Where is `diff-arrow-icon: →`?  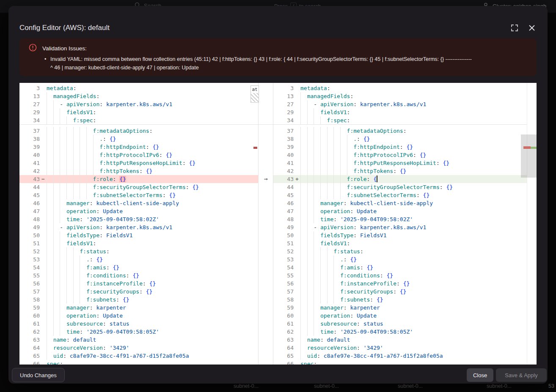
diff-arrow-icon: → is located at coordinates (266, 179).